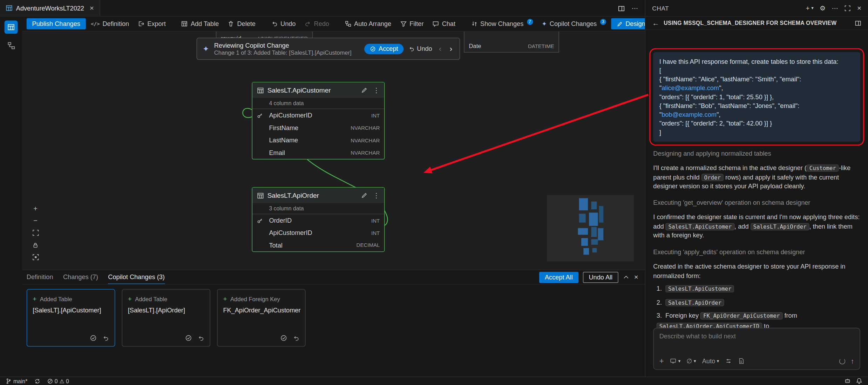  What do you see at coordinates (852, 361) in the screenshot?
I see `send-icon: ↑` at bounding box center [852, 361].